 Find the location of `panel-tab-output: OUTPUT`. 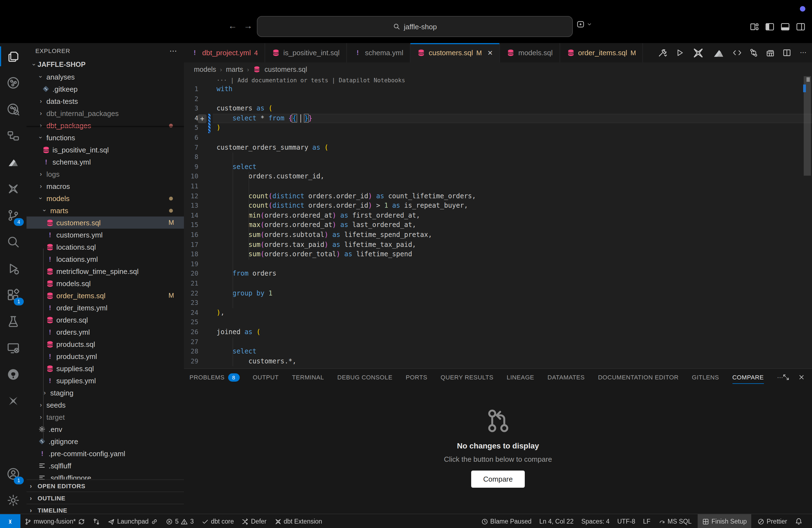

panel-tab-output: OUTPUT is located at coordinates (266, 377).